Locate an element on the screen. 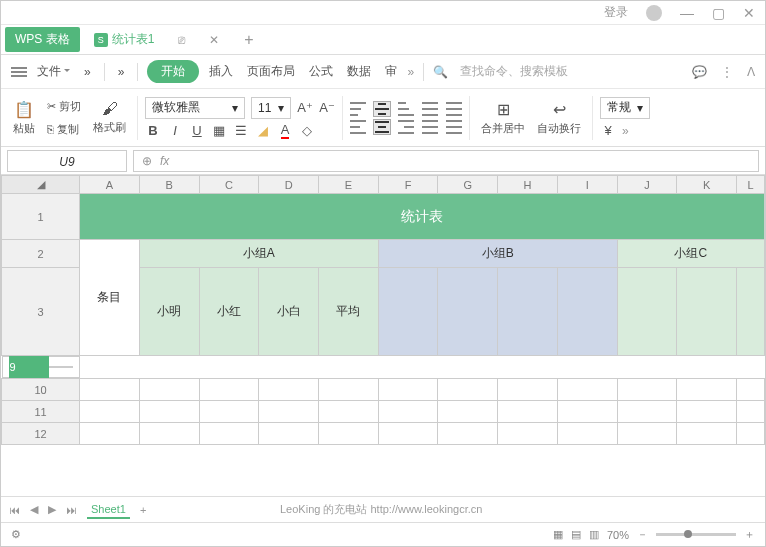 This screenshot has height=547, width=766. align-bottom-icon is located at coordinates (406, 109).